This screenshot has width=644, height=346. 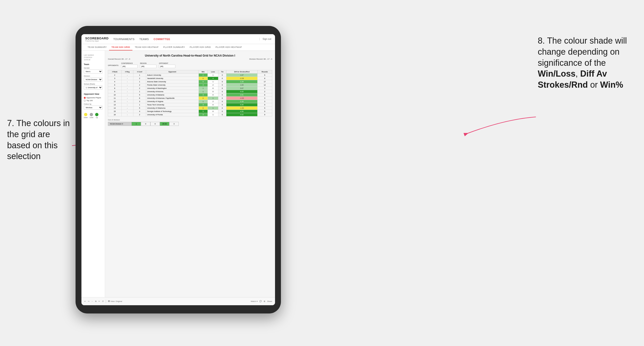 I want to click on table-row: 4 - 1 Arizona State University 5 1 0 2.2…, so click(x=190, y=82).